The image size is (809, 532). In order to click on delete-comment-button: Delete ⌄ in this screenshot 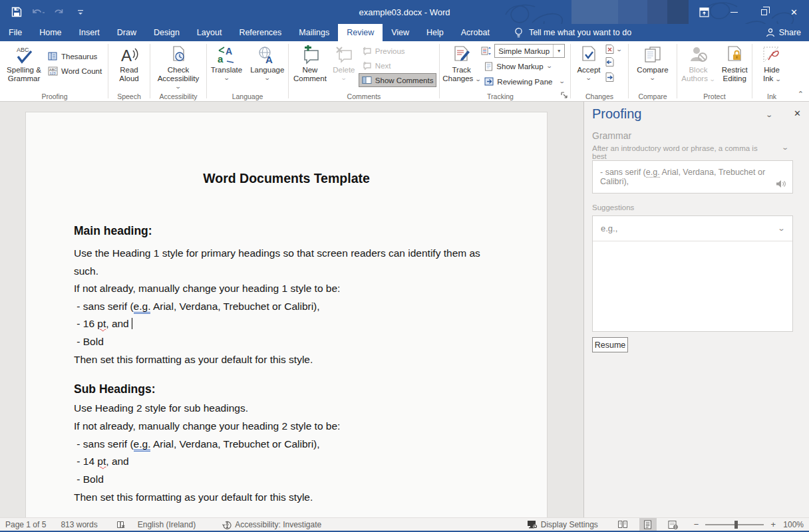, I will do `click(344, 66)`.